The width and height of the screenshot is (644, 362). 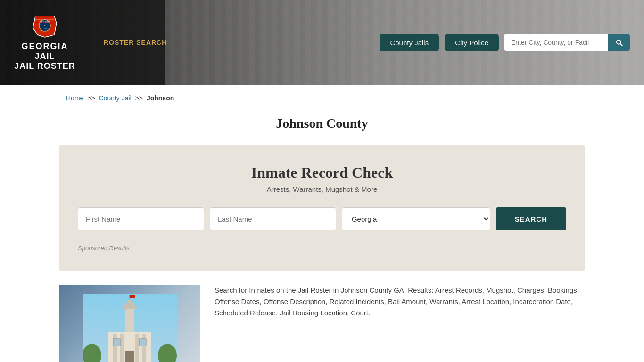 What do you see at coordinates (619, 42) in the screenshot?
I see `header-search-button` at bounding box center [619, 42].